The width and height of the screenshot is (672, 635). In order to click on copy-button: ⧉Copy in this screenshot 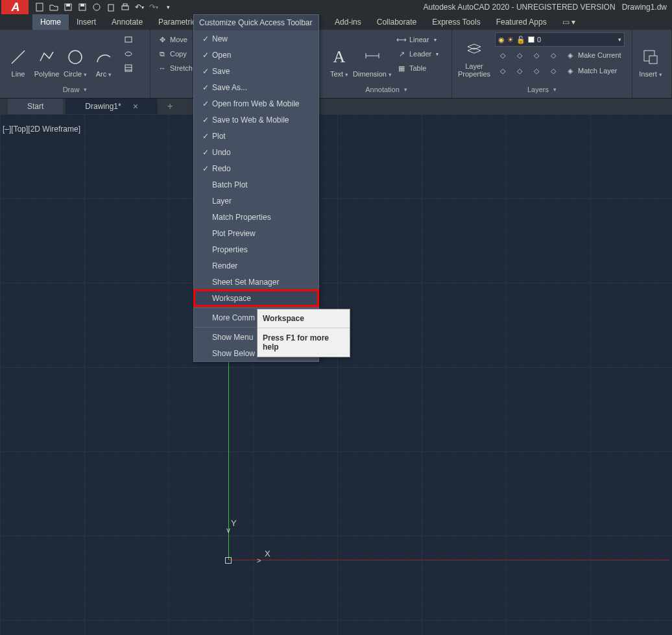, I will do `click(175, 54)`.